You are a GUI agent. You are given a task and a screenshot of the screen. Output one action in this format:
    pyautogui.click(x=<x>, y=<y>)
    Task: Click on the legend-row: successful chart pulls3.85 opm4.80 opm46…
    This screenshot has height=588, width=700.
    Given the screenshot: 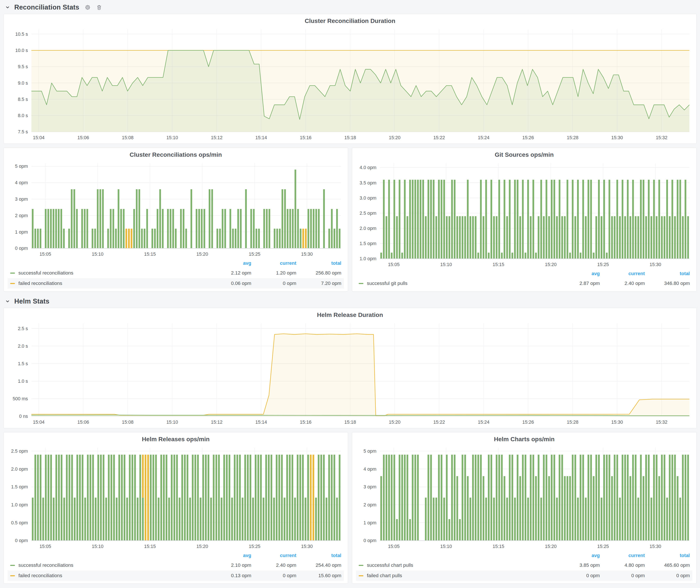 What is the action you would take?
    pyautogui.click(x=524, y=565)
    